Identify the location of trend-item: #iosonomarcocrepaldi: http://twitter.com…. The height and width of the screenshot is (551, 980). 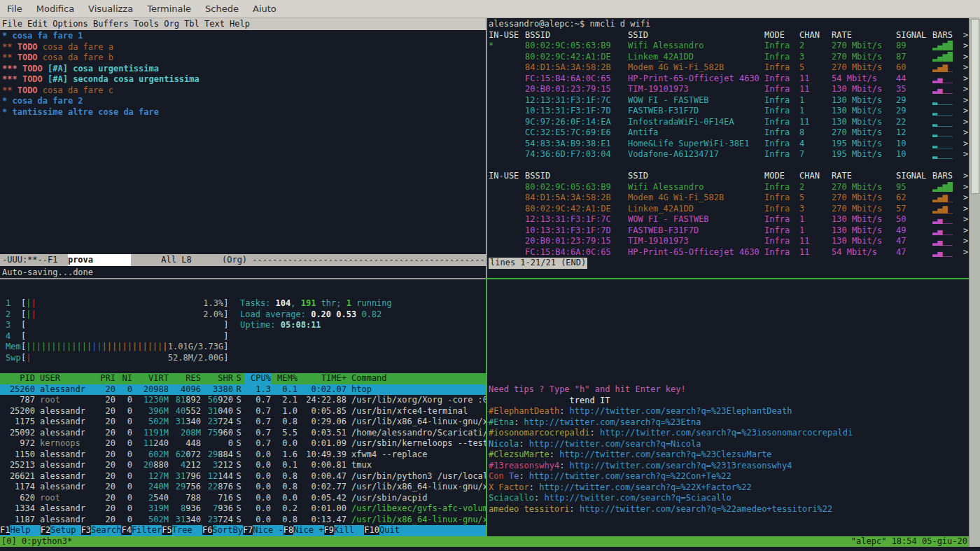
(729, 433).